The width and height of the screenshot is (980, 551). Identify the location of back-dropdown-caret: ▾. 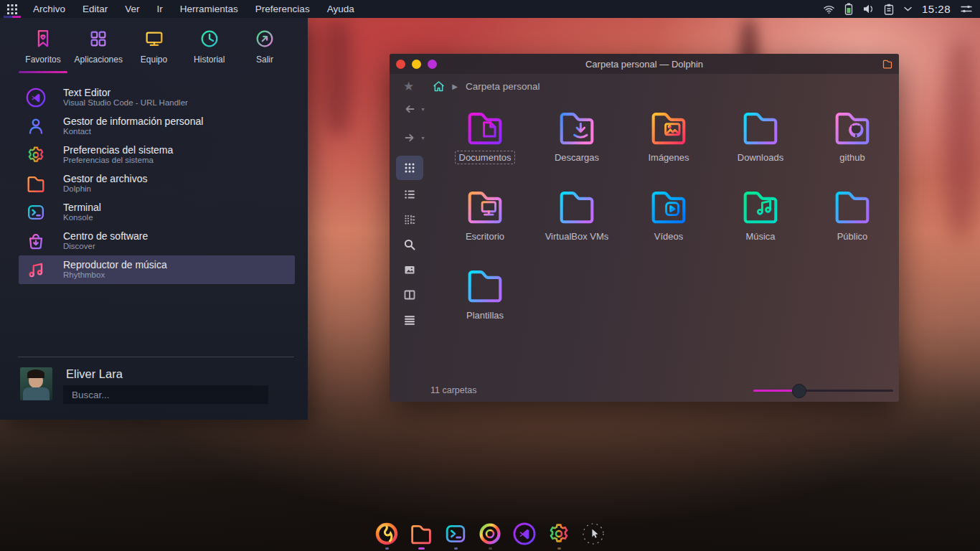
(423, 109).